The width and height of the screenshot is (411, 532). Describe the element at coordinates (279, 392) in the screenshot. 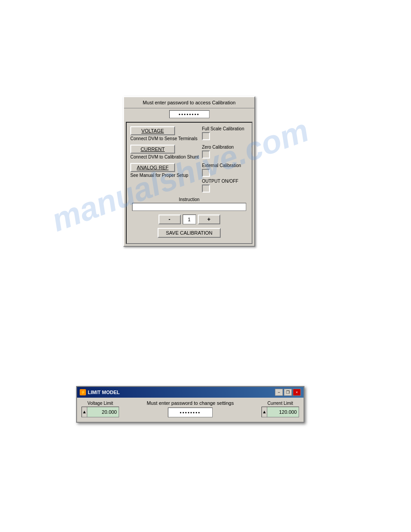

I see `minimize-button: −` at that location.